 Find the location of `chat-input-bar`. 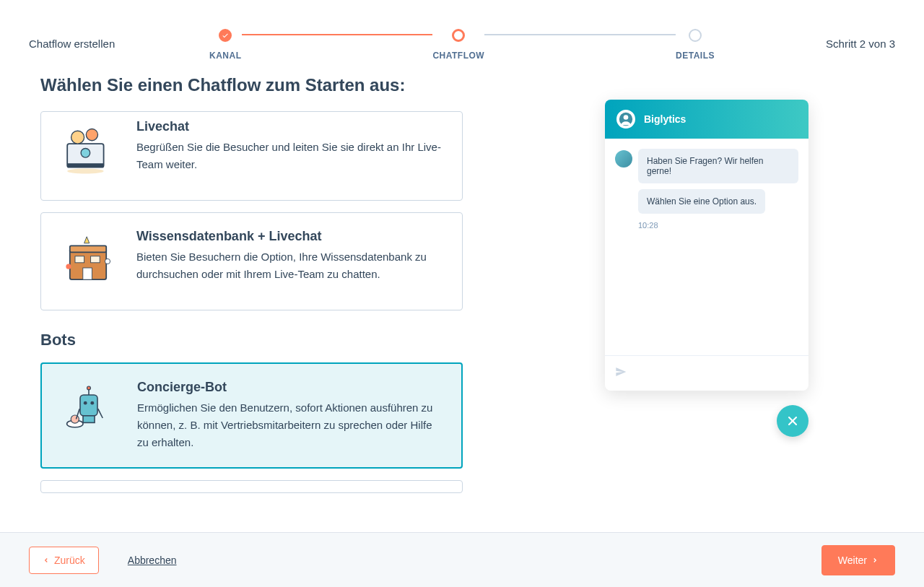

chat-input-bar is located at coordinates (707, 373).